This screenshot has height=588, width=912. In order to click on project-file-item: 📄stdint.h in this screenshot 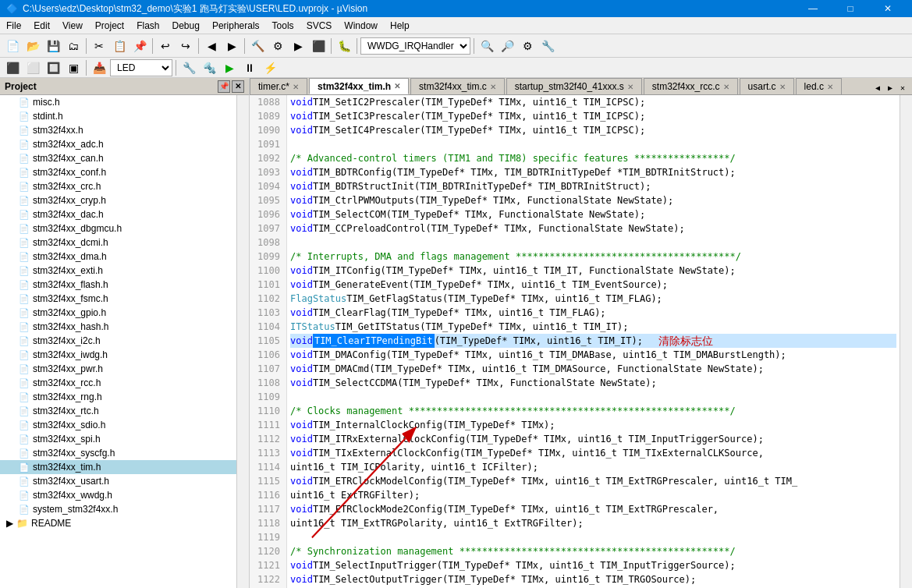, I will do `click(119, 116)`.